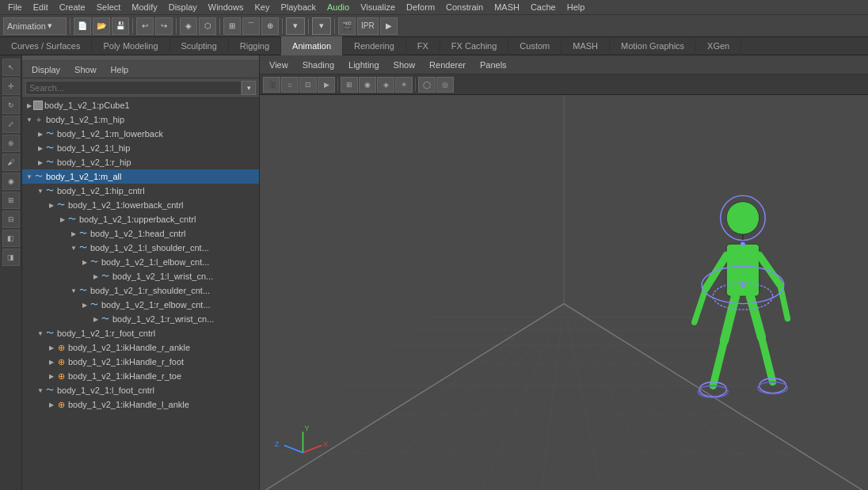  Describe the element at coordinates (389, 26) in the screenshot. I see `render-btn: ▶` at that location.